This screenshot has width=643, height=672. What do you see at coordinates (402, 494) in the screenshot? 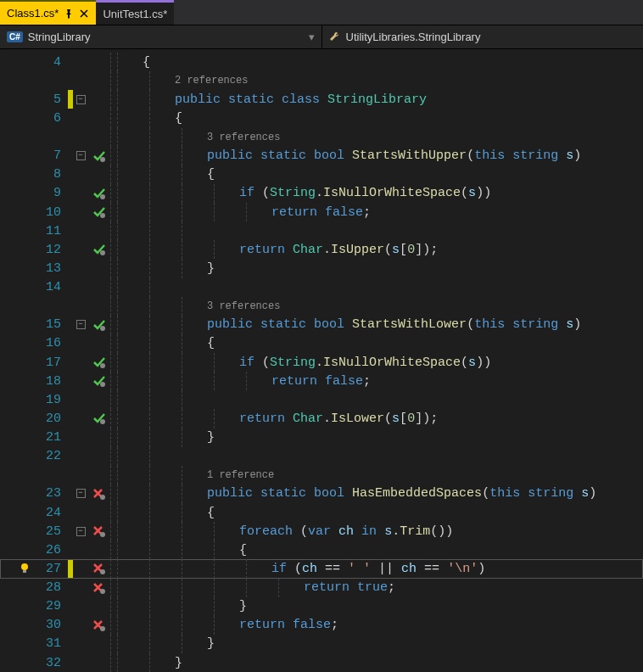
I see `code-content: public static bool HasEmbeddedSpaces(thi…` at bounding box center [402, 494].